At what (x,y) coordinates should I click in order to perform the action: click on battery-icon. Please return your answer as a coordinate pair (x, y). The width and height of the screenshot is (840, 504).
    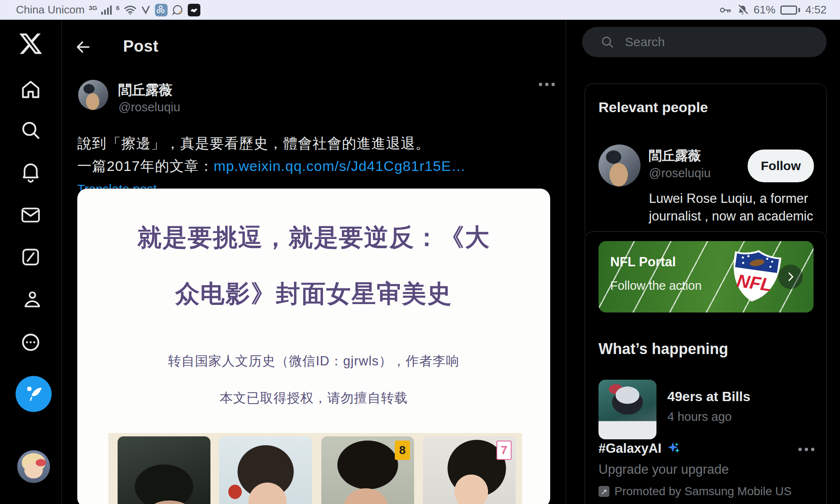
    Looking at the image, I should click on (790, 10).